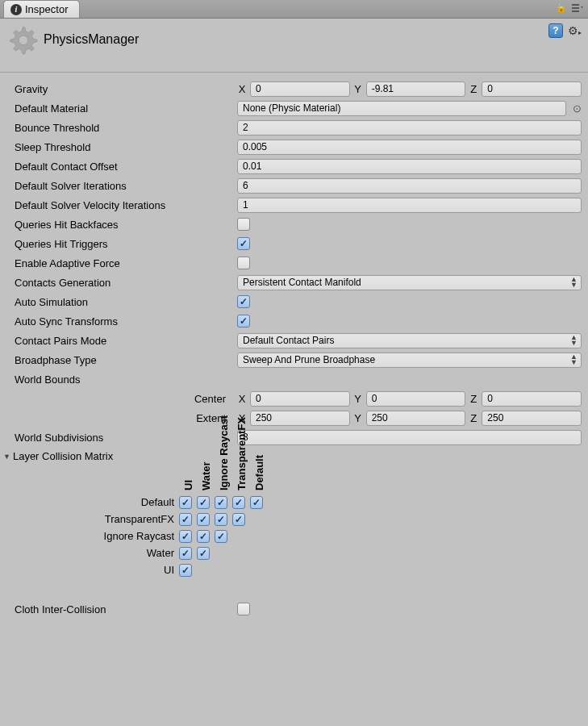 Image resolution: width=588 pixels, height=726 pixels. What do you see at coordinates (410, 166) in the screenshot?
I see `default-contact-offset-input` at bounding box center [410, 166].